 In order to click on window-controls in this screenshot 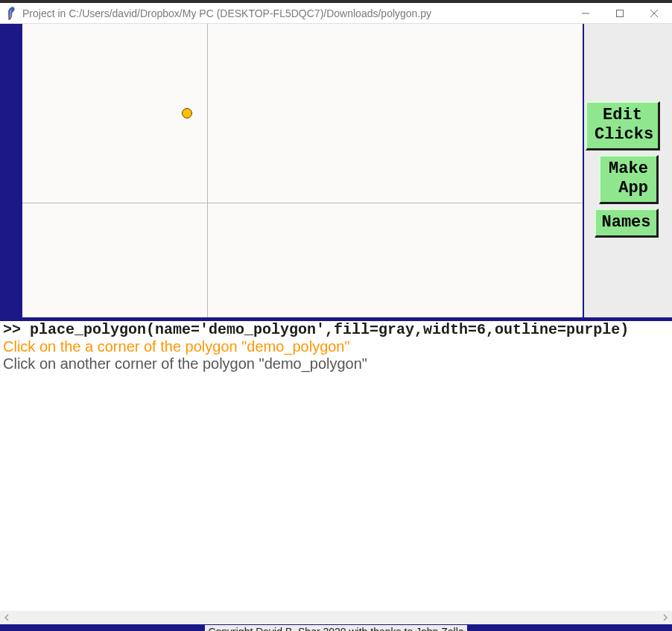, I will do `click(622, 13)`.